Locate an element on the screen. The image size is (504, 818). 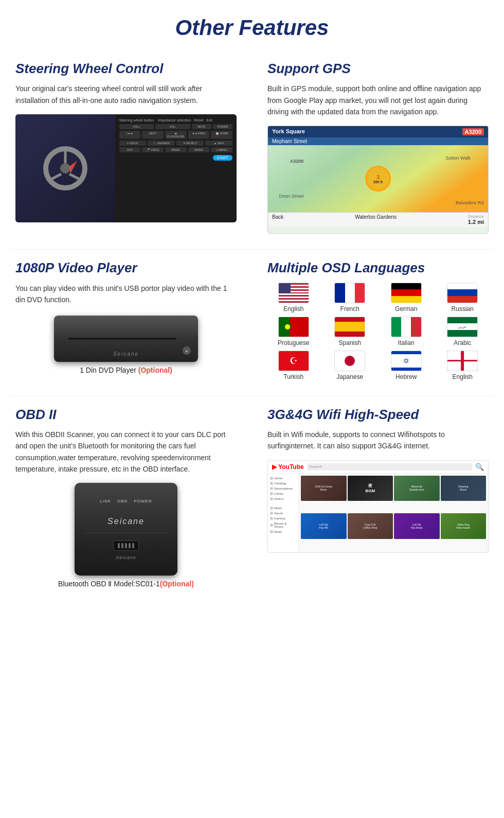
yt-home: Home is located at coordinates (283, 478).